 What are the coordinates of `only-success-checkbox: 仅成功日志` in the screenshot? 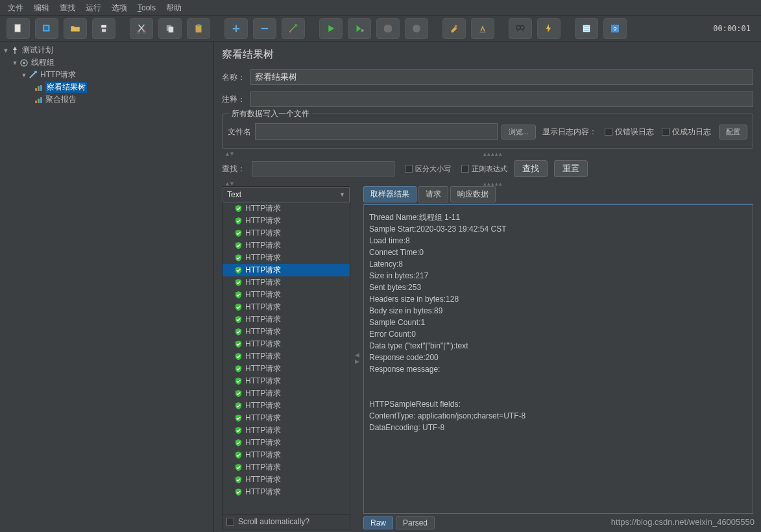 It's located at (686, 132).